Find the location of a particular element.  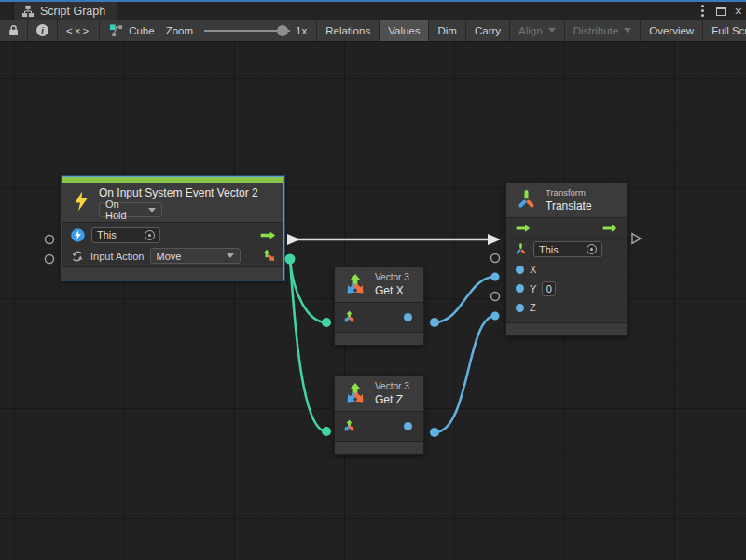

event-mode-value: On Hold is located at coordinates (124, 210).